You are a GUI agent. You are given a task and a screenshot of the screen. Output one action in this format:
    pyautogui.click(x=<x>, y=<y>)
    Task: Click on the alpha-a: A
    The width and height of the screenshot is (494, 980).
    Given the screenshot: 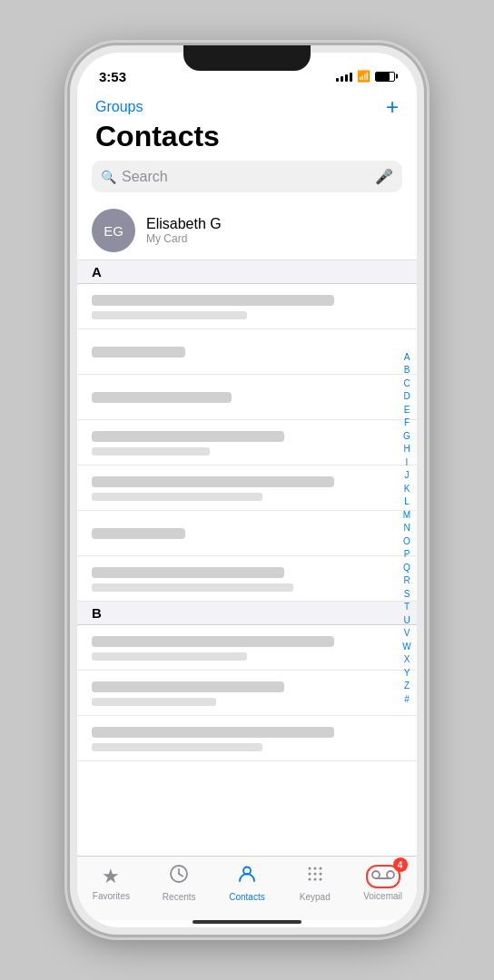 What is the action you would take?
    pyautogui.click(x=407, y=358)
    